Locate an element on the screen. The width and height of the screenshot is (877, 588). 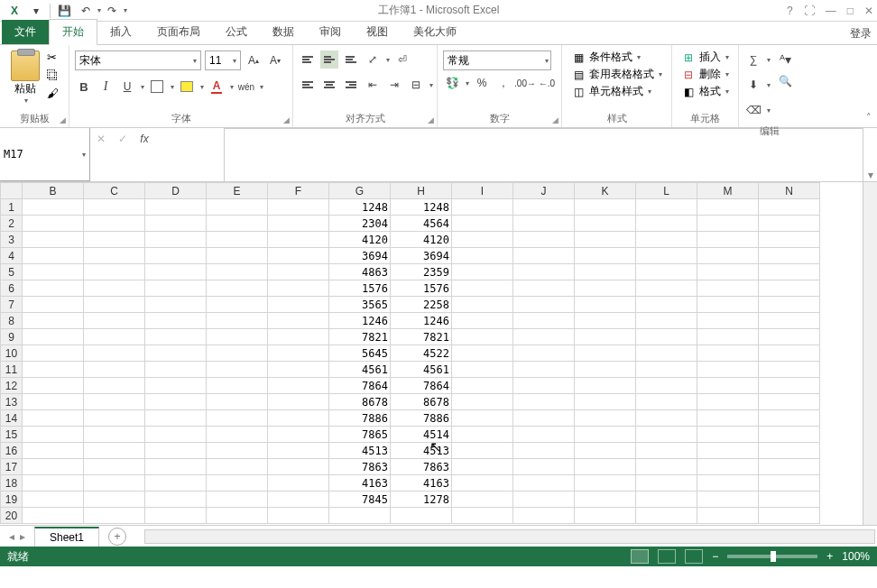
minimize-icon: — is located at coordinates (831, 11).